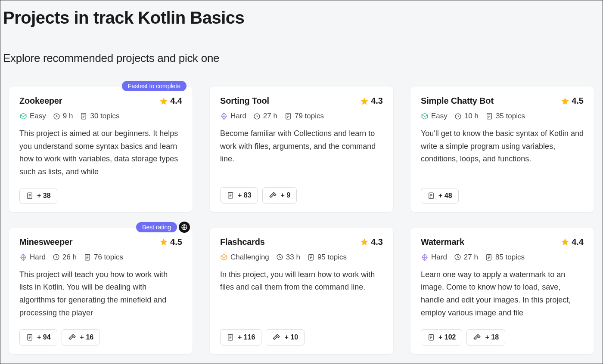  What do you see at coordinates (302, 116) in the screenshot?
I see `project-meta-row: Hard27 h79 topics` at bounding box center [302, 116].